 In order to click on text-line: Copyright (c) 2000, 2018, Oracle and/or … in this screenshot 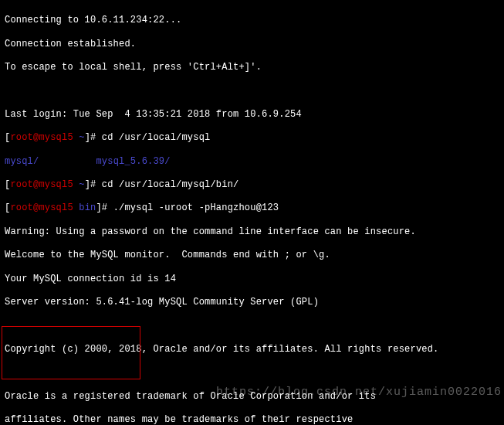, I will do `click(252, 349)`.